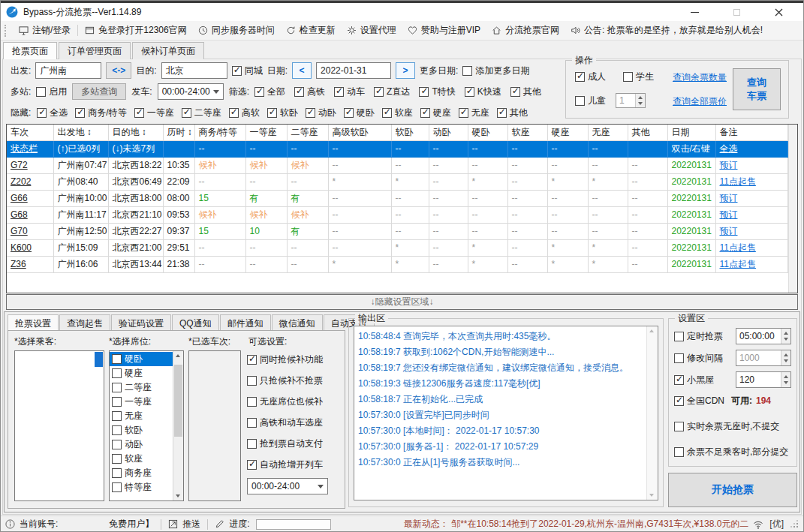 This screenshot has width=804, height=532. I want to click on query-remaining-tickets-link: 查询余票数量, so click(700, 78).